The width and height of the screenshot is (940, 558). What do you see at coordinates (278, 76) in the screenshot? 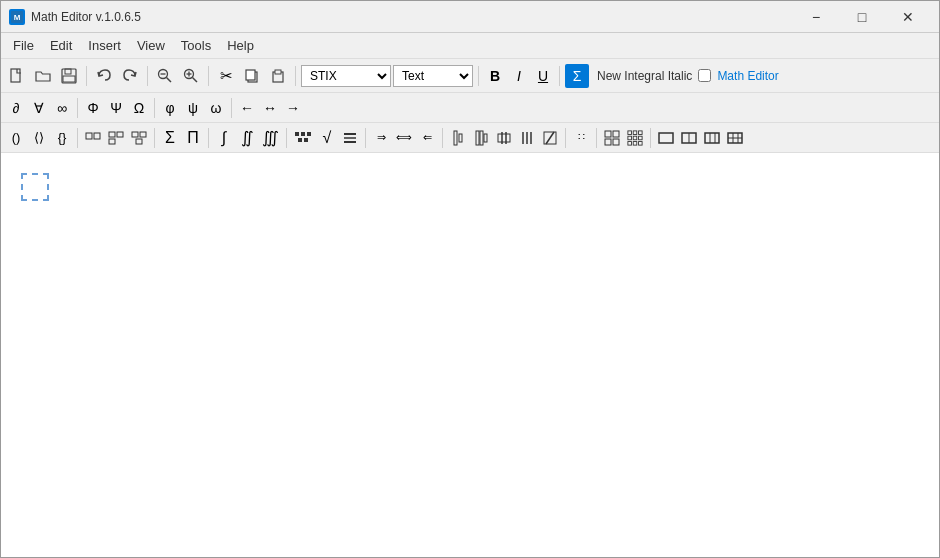
I see `paste-button` at bounding box center [278, 76].